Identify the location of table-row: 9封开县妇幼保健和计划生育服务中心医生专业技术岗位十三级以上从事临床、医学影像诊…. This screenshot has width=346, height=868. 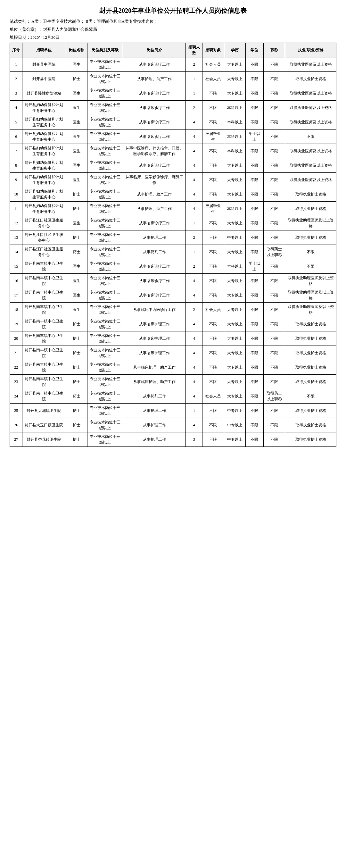
(173, 180).